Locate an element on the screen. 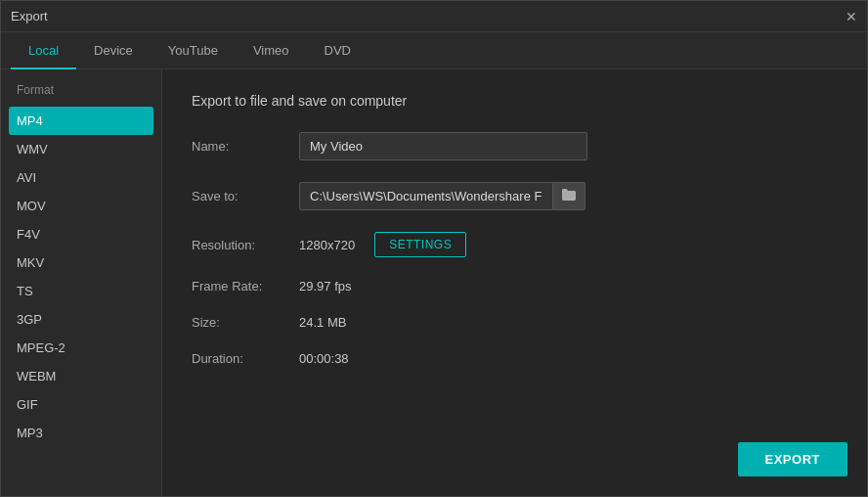 Image resolution: width=868 pixels, height=497 pixels. format-mov: MOV is located at coordinates (81, 205).